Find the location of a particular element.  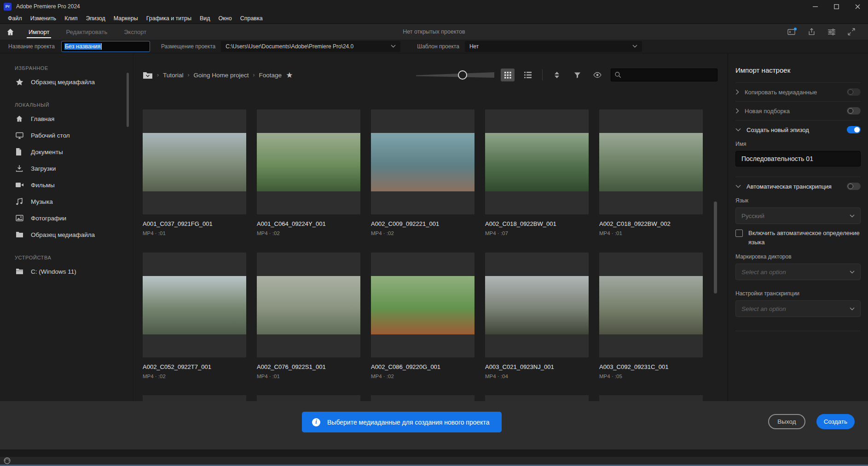

media-filename: A002_C086_09220G_001 is located at coordinates (422, 367).